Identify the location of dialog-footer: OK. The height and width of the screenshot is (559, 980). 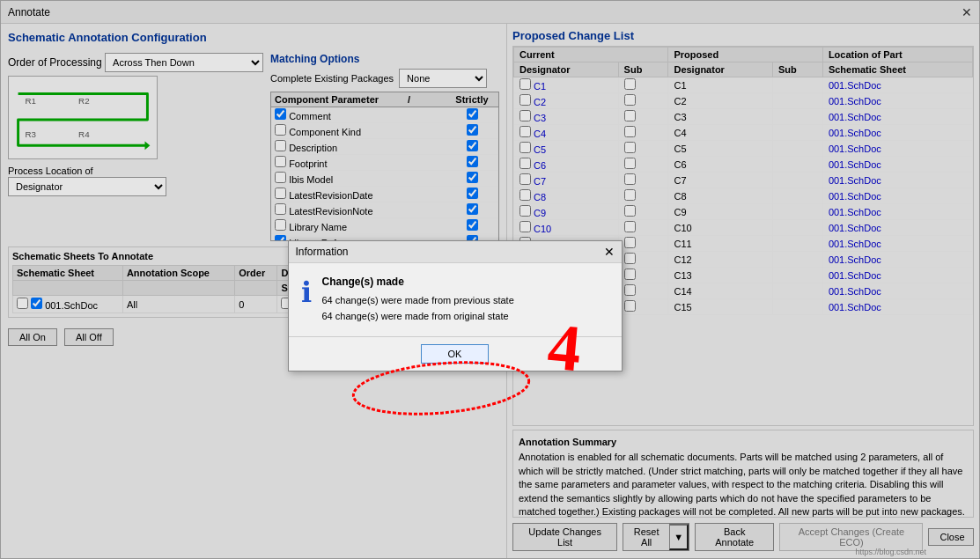
(455, 354).